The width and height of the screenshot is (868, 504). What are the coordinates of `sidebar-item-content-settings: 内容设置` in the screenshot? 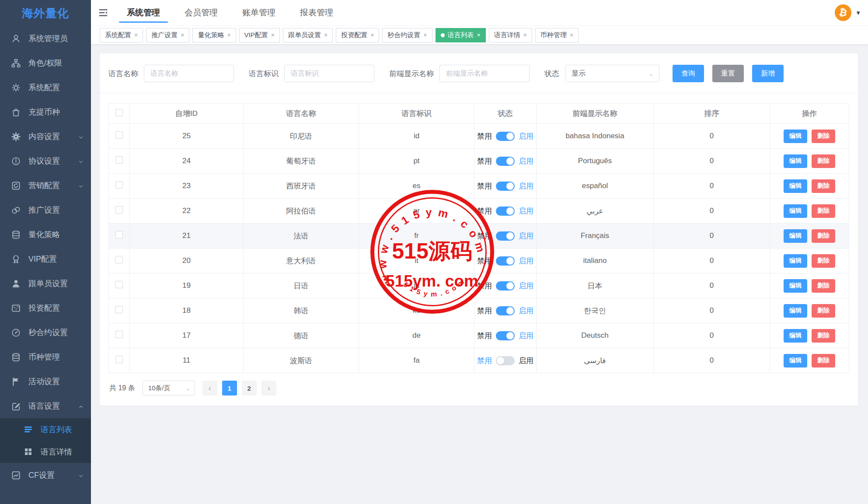 It's located at (45, 136).